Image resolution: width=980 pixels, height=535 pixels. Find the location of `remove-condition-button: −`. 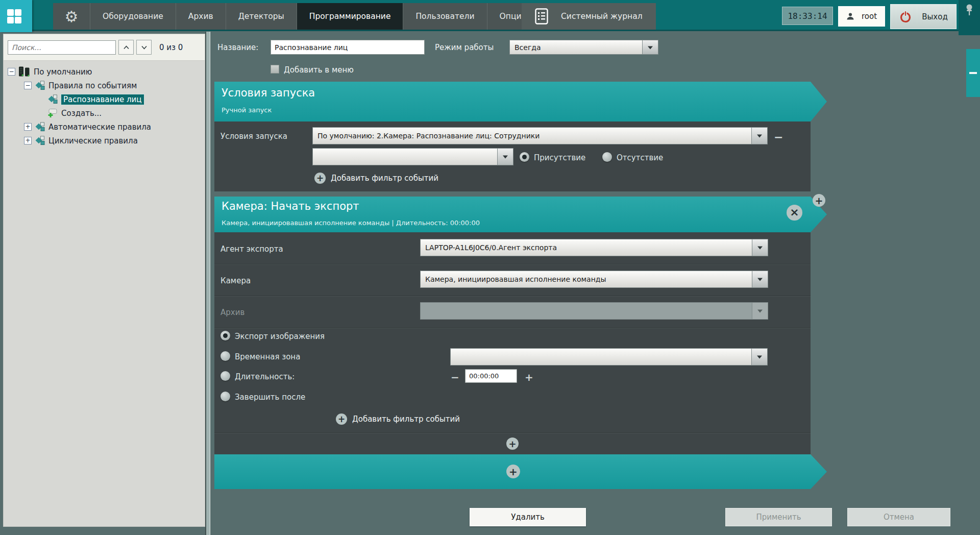

remove-condition-button: − is located at coordinates (778, 137).